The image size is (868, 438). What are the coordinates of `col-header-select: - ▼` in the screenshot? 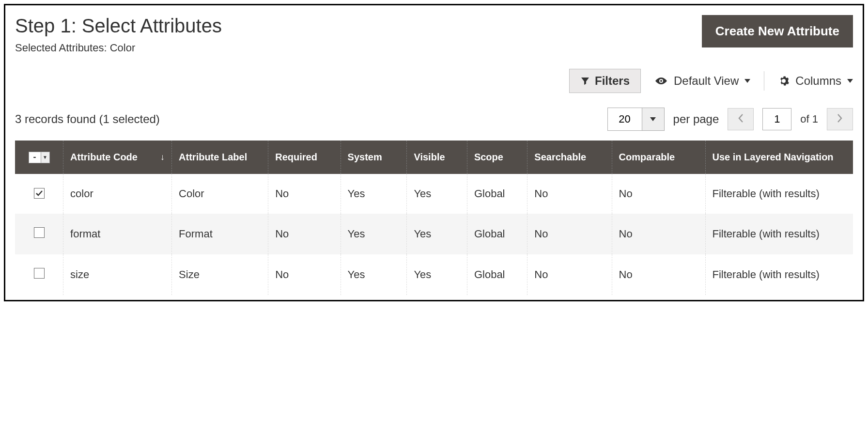 It's located at (39, 157).